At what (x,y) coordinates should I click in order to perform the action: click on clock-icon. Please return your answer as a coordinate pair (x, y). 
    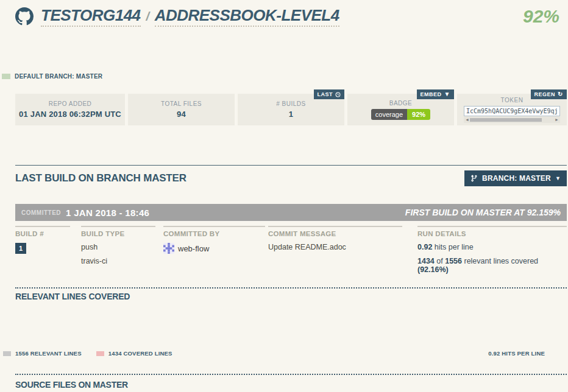
    Looking at the image, I should click on (338, 95).